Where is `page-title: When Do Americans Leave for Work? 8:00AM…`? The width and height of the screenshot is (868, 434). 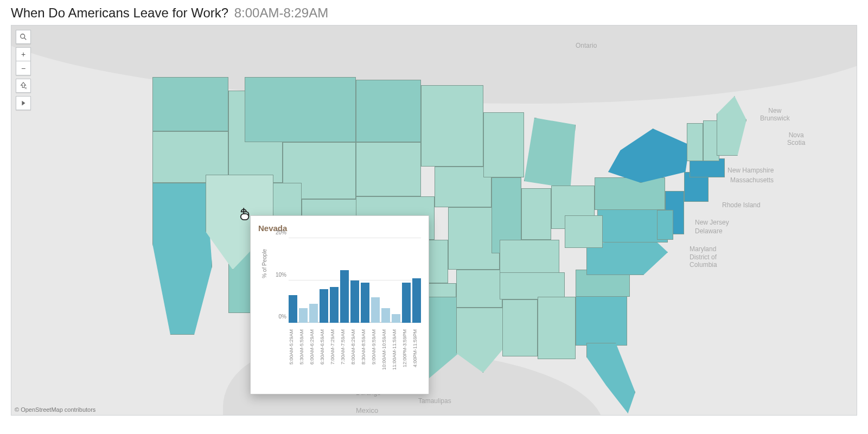
page-title: When Do Americans Leave for Work? 8:00AM… is located at coordinates (434, 12).